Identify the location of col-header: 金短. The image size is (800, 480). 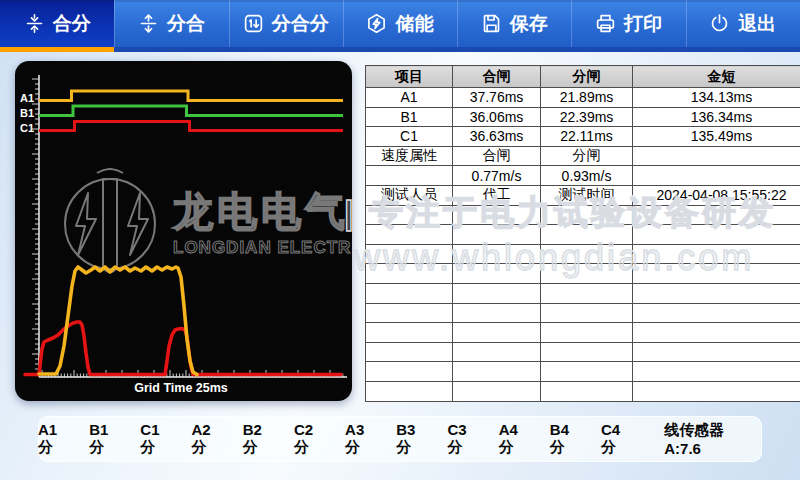
(716, 77).